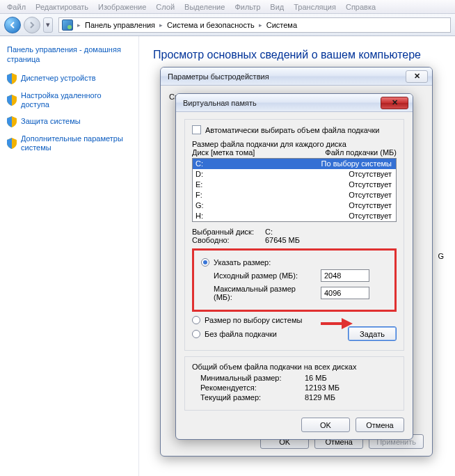 This screenshot has height=476, width=455. What do you see at coordinates (441, 256) in the screenshot?
I see `truncated-background-char: G` at bounding box center [441, 256].